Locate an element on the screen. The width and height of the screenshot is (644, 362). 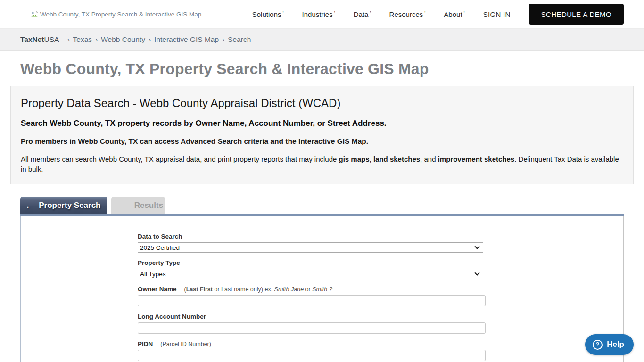
intro-search-line: Search Webb County, TX property records … is located at coordinates (322, 123).